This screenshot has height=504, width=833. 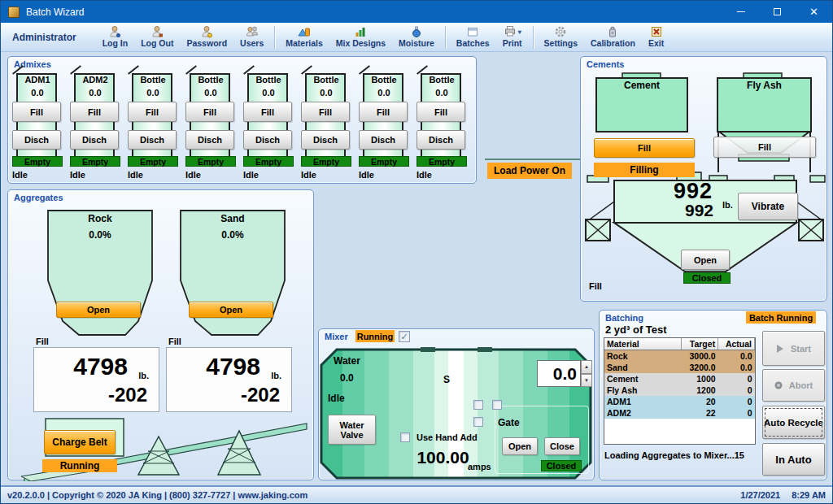 What do you see at coordinates (416, 11) in the screenshot?
I see `titlebar: Batch Wizard ✕` at bounding box center [416, 11].